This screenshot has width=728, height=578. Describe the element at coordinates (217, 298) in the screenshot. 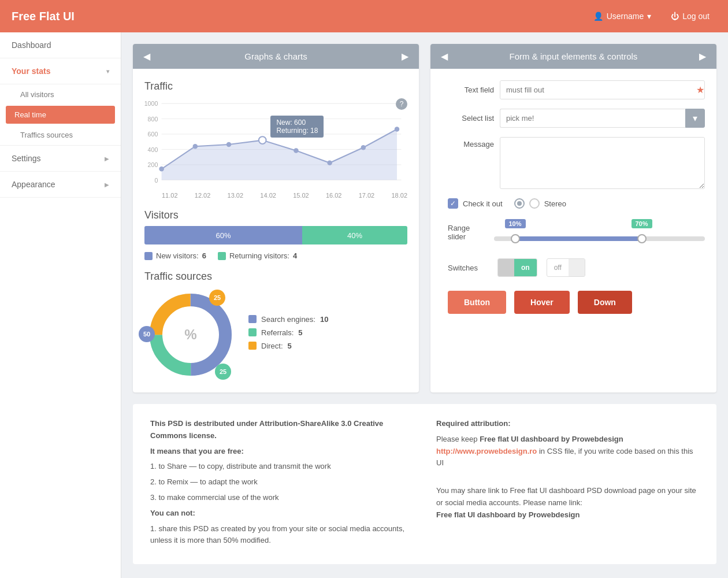

I see `badge-top: 25` at that location.